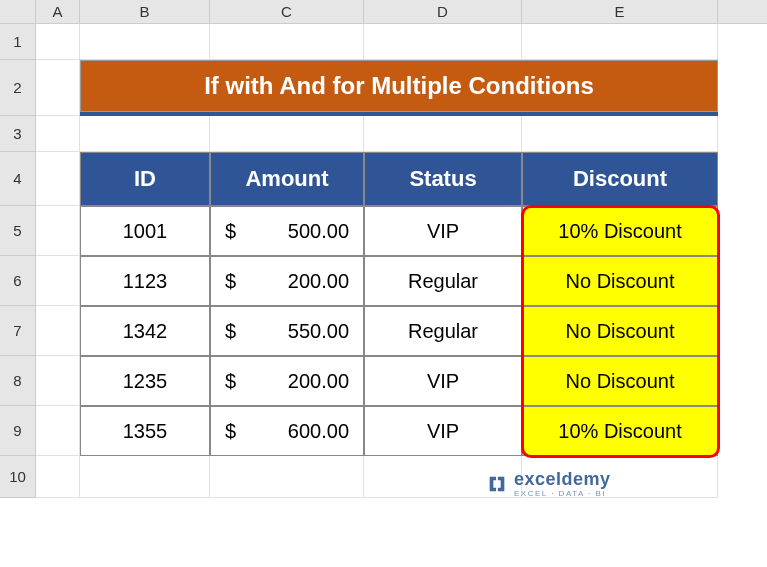 The width and height of the screenshot is (767, 567). Describe the element at coordinates (497, 484) in the screenshot. I see `brand-icon` at that location.